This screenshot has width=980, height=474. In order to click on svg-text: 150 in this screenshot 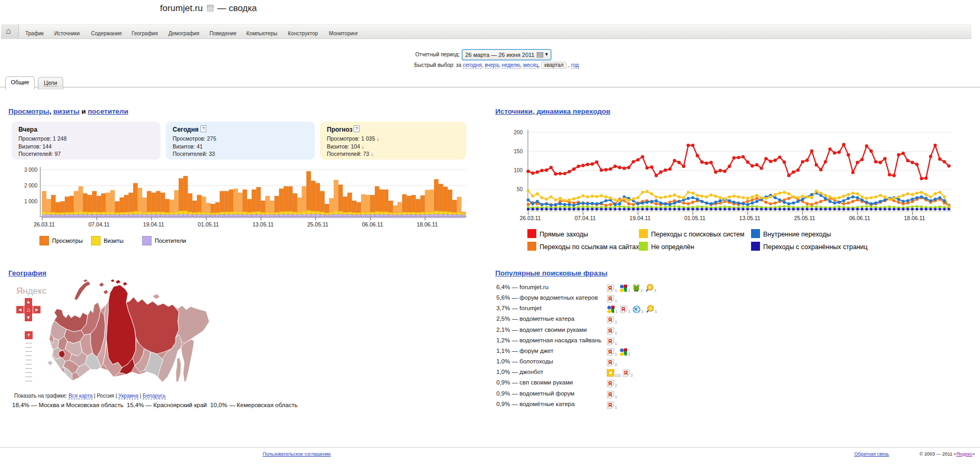, I will do `click(518, 152)`.